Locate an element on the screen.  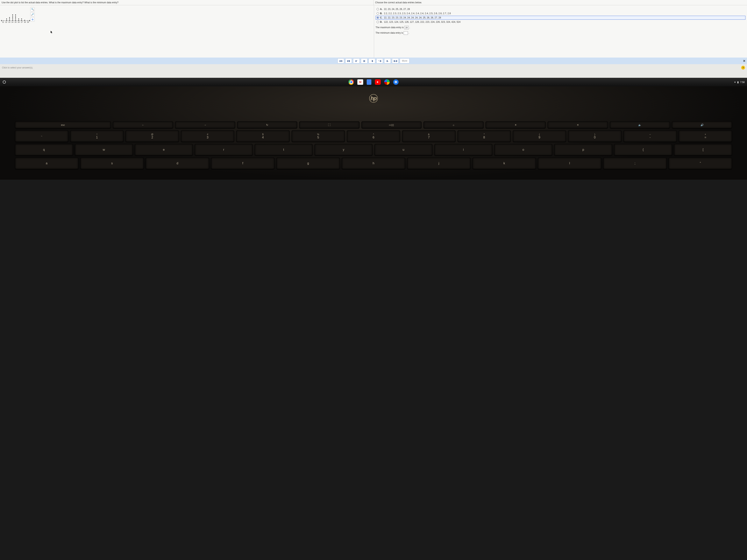
hp-logo: hp is located at coordinates (374, 99).